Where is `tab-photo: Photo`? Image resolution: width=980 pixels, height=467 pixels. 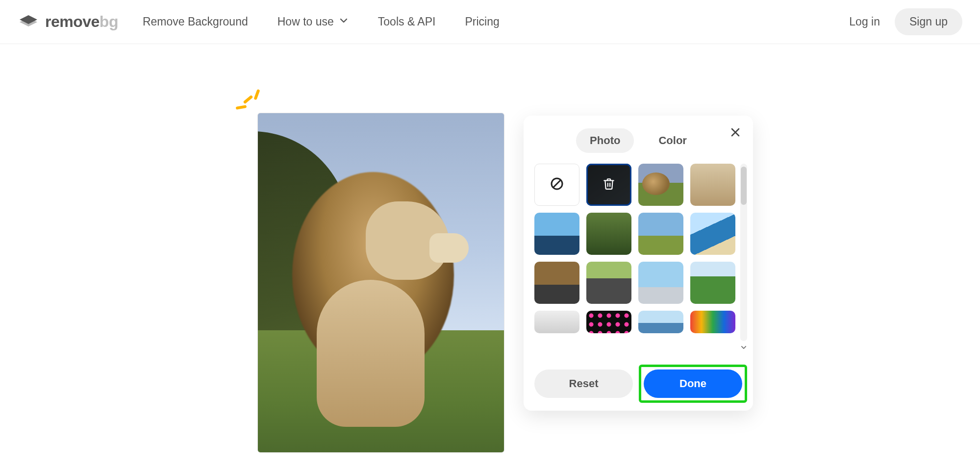 tab-photo: Photo is located at coordinates (605, 141).